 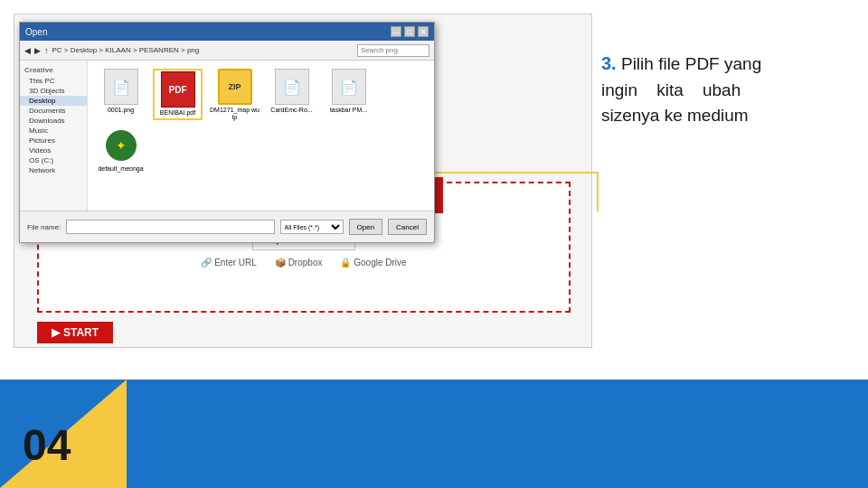 I want to click on circle-emblem: ✦, so click(x=121, y=145).